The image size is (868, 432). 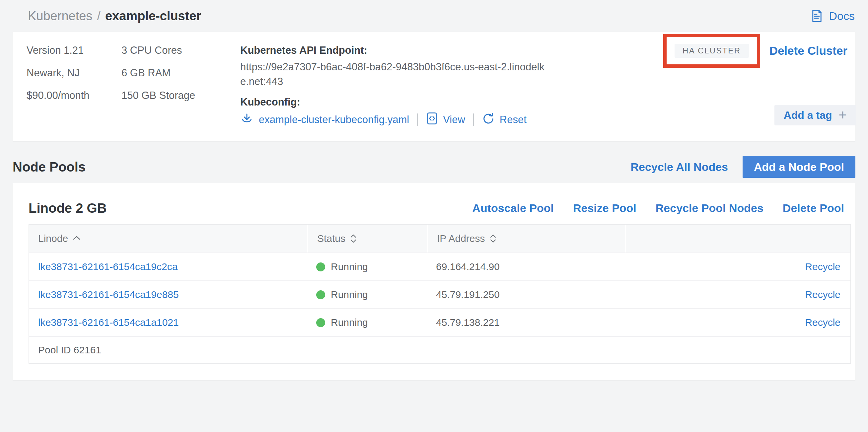 I want to click on pool-name: Linode 2 GB, so click(x=68, y=208).